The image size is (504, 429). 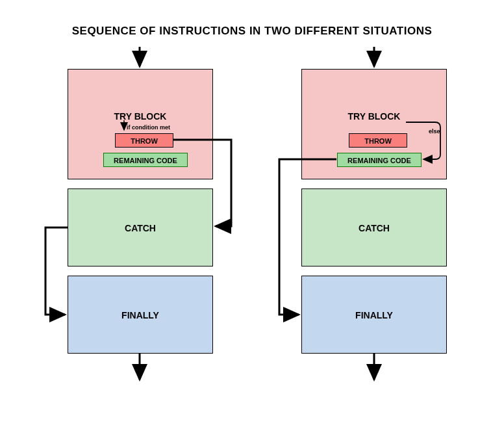 I want to click on finally-label: FINALLY, so click(x=140, y=315).